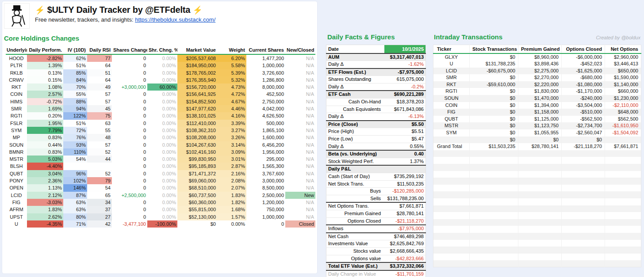  I want to click on fact-value: $5.47, so click(405, 140).